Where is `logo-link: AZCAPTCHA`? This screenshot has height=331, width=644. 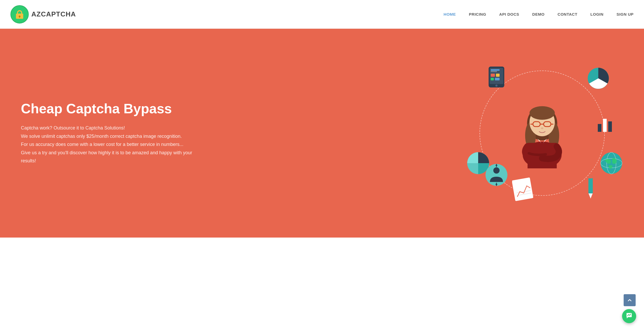 logo-link: AZCAPTCHA is located at coordinates (43, 14).